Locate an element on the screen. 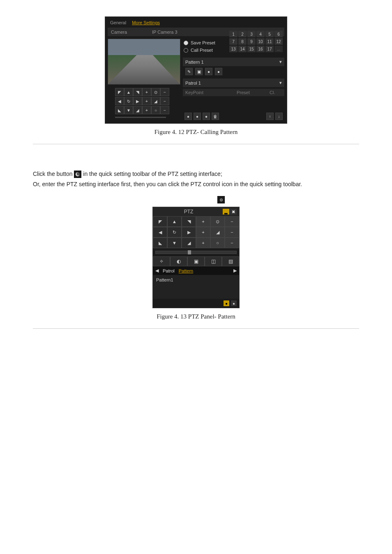 Image resolution: width=392 pixels, height=554 pixels. preset-17: 17 is located at coordinates (270, 49).